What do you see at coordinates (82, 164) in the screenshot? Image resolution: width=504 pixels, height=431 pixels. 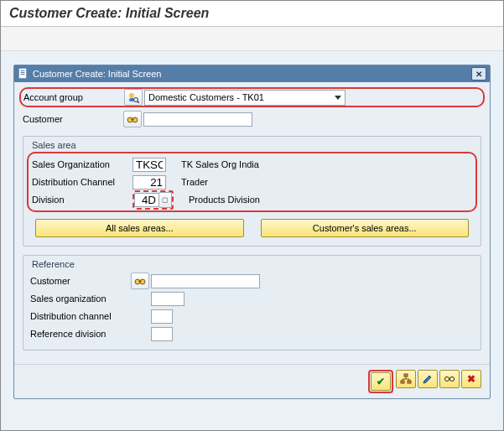 I see `sales-org-label: Sales Organization` at bounding box center [82, 164].